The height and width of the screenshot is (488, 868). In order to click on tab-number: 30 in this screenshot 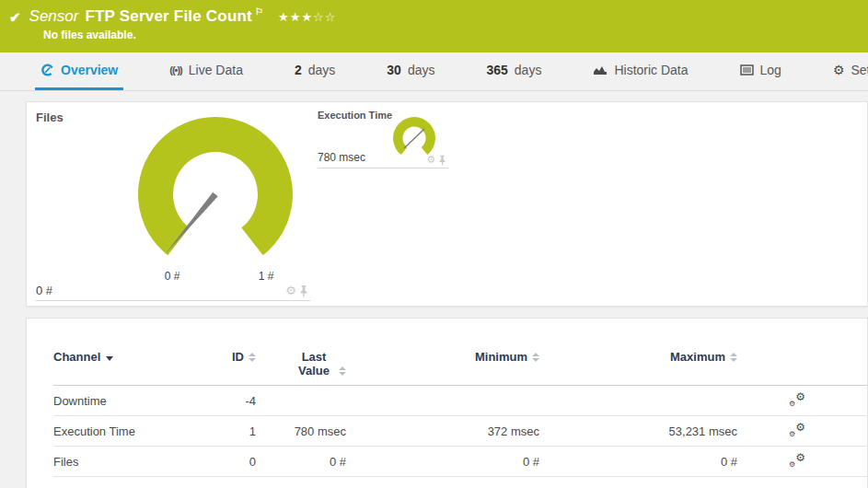, I will do `click(394, 70)`.